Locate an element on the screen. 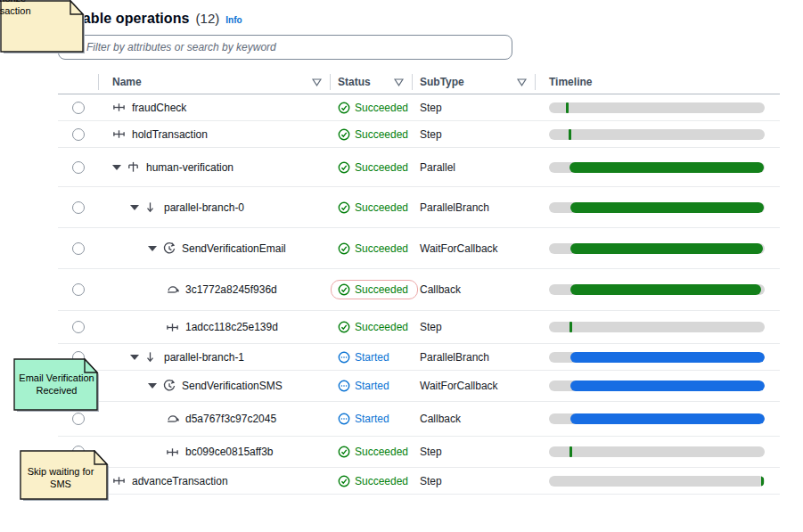 Image resolution: width=803 pixels, height=532 pixels. status-label: Started is located at coordinates (373, 386).